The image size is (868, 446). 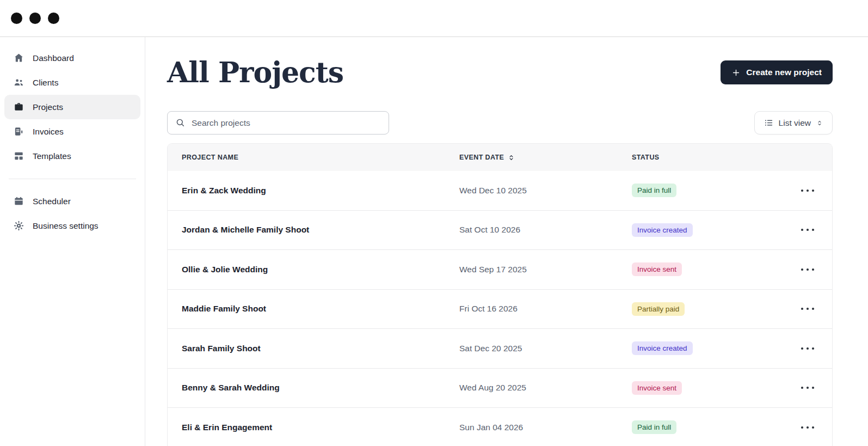 What do you see at coordinates (278, 123) in the screenshot?
I see `search-projects-box` at bounding box center [278, 123].